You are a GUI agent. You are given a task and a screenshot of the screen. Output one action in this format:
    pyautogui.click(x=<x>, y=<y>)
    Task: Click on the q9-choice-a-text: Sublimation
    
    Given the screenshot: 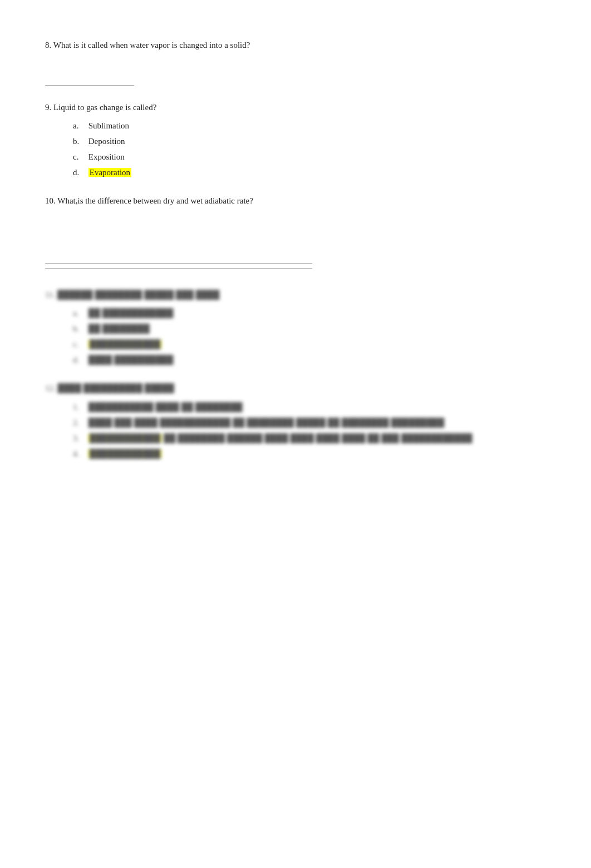 What is the action you would take?
    pyautogui.click(x=109, y=126)
    